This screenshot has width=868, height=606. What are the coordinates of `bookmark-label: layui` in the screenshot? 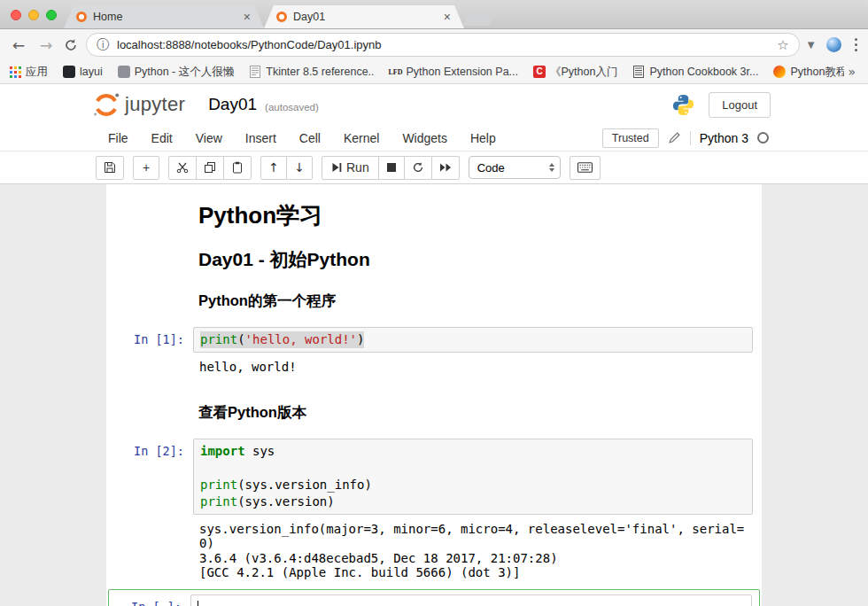 It's located at (91, 72).